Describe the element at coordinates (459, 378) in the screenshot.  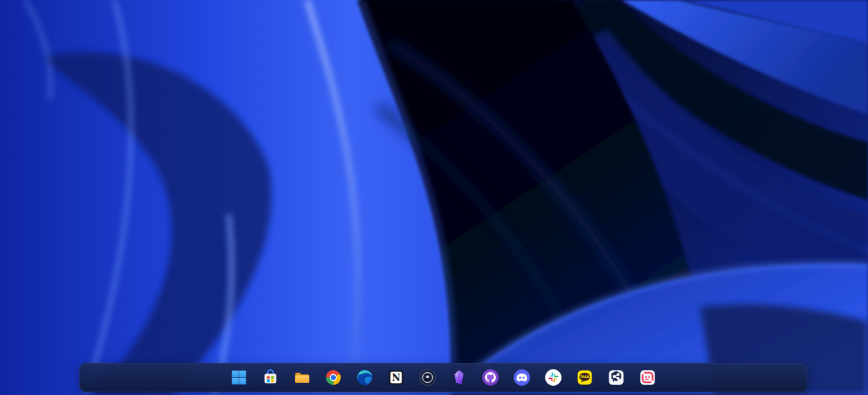
I see `taskbar-obsidian-button` at that location.